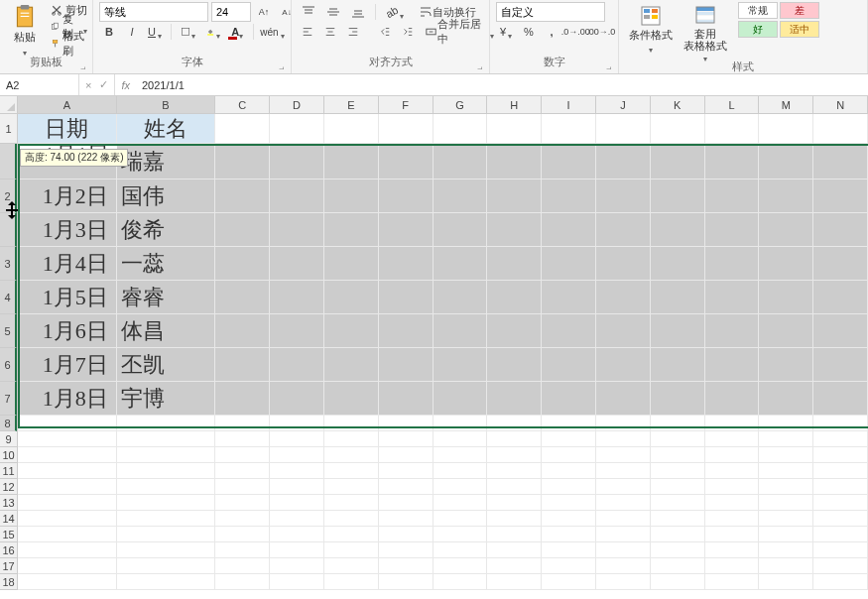  Describe the element at coordinates (12, 210) in the screenshot. I see `row-resize-handle` at that location.